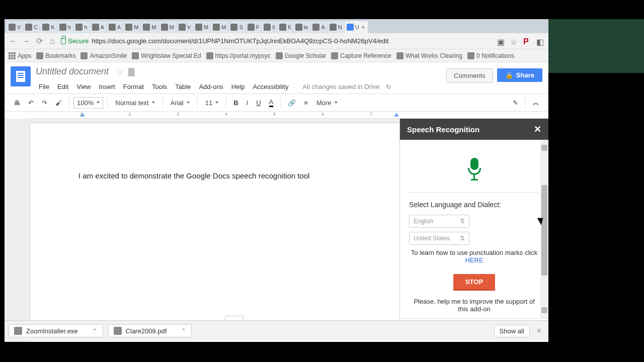  Describe the element at coordinates (48, 27) in the screenshot. I see `browser-tab: K` at that location.